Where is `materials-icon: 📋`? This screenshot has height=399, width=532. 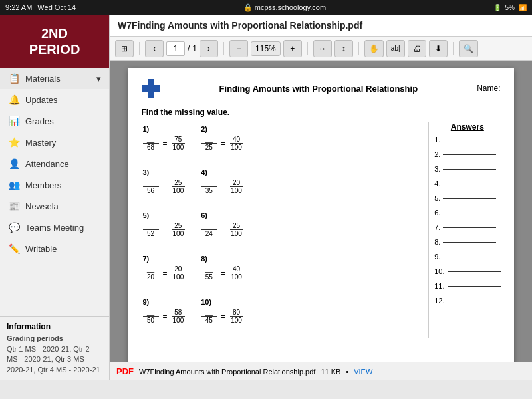
materials-icon: 📋 is located at coordinates (14, 78).